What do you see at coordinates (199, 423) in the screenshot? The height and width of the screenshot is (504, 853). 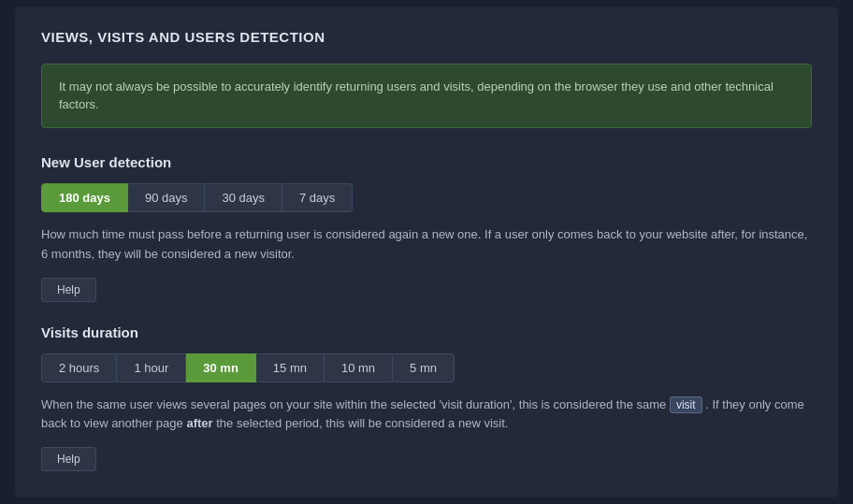 I see `visits-description-bold: after` at bounding box center [199, 423].